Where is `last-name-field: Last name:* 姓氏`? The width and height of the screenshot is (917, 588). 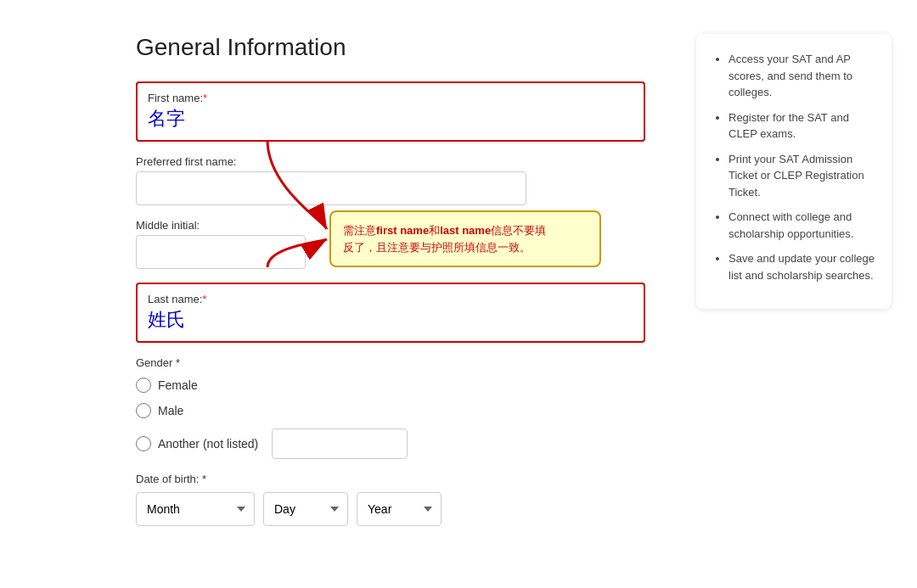 last-name-field: Last name:* 姓氏 is located at coordinates (391, 312).